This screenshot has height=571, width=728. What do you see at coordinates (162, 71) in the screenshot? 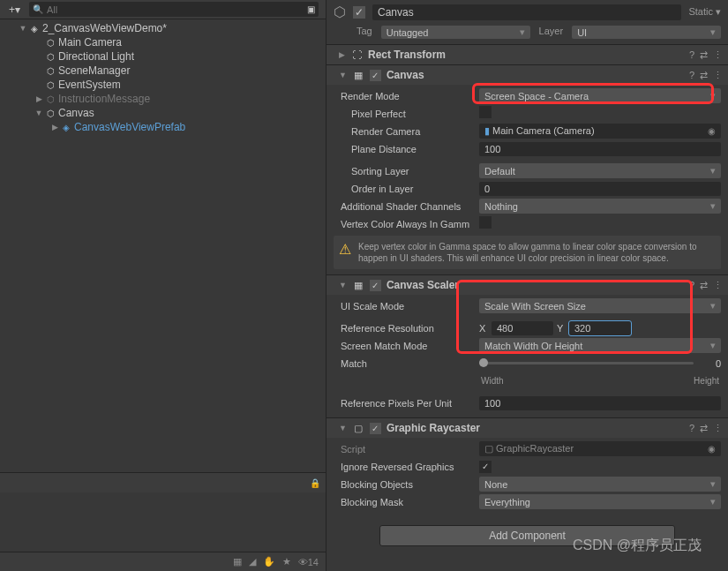
I see `hierarchy-item: ⬡ SceneManager` at bounding box center [162, 71].